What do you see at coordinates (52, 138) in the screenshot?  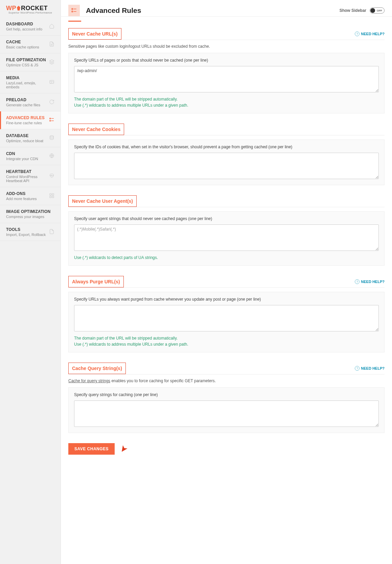 I see `db-icon` at bounding box center [52, 138].